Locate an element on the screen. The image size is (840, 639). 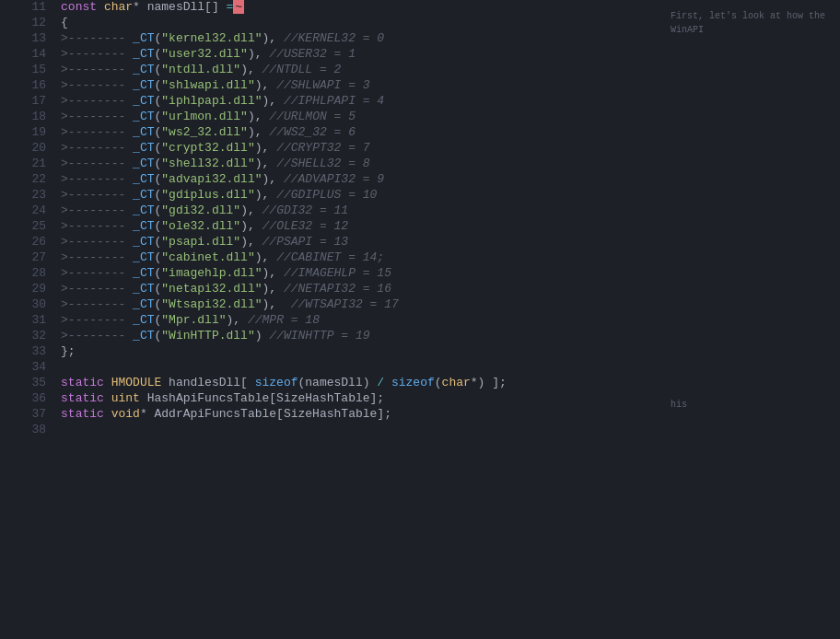
table-row: 22>-------- _CT("advapi32.dll"), //ADVAP… is located at coordinates (420, 180).